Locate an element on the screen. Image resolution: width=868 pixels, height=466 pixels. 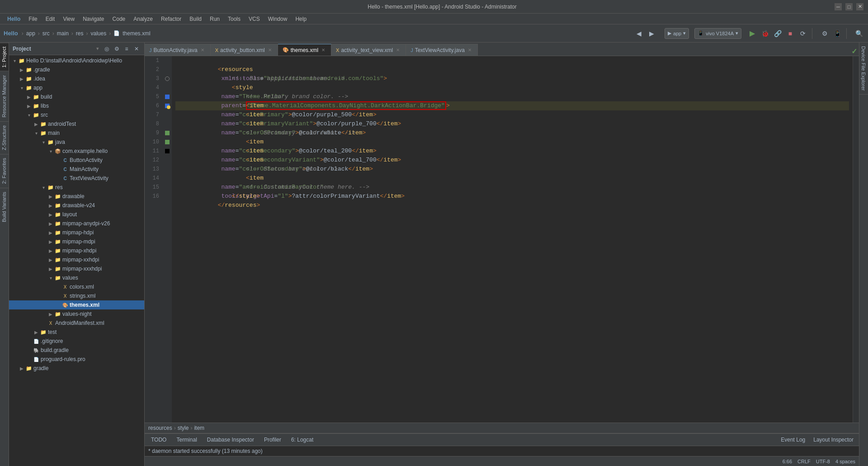
menu-help: Help is located at coordinates (301, 19).